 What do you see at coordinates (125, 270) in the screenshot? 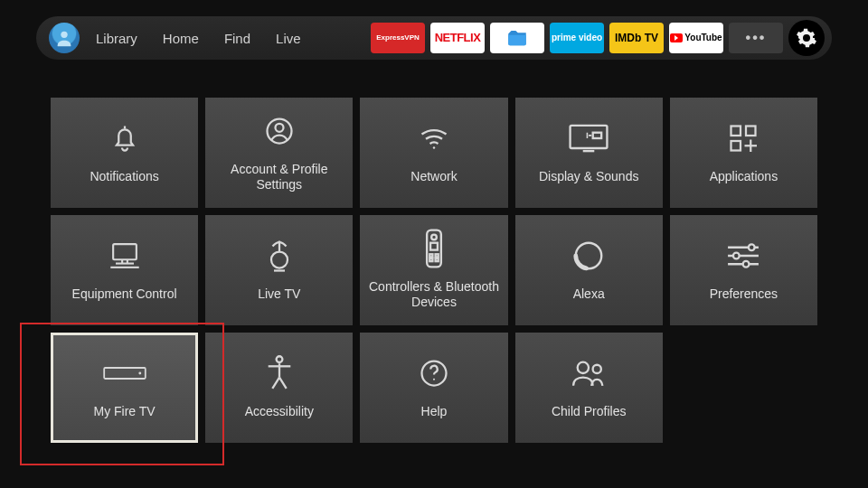
I see `tile-equipment: Equipment Control` at bounding box center [125, 270].